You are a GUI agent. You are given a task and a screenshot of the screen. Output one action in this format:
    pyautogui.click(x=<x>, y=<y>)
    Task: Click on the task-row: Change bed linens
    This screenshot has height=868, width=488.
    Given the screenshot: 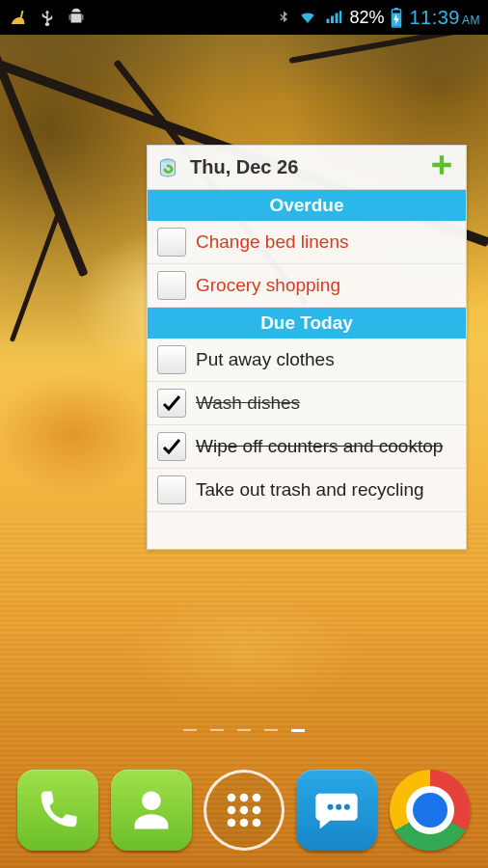 What is the action you would take?
    pyautogui.click(x=307, y=243)
    